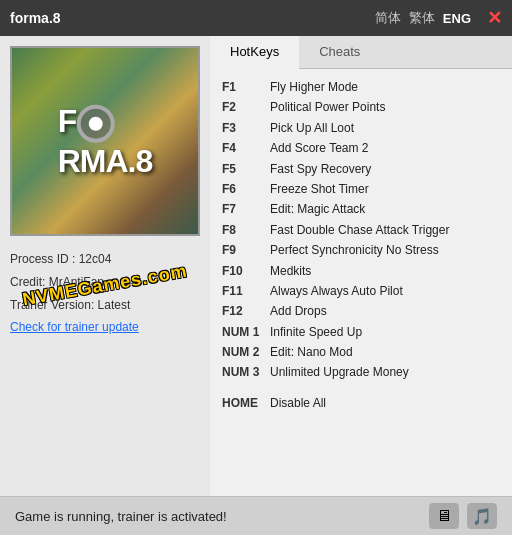 Image resolution: width=512 pixels, height=535 pixels. I want to click on status-icons: 🖥 🎵, so click(463, 516).